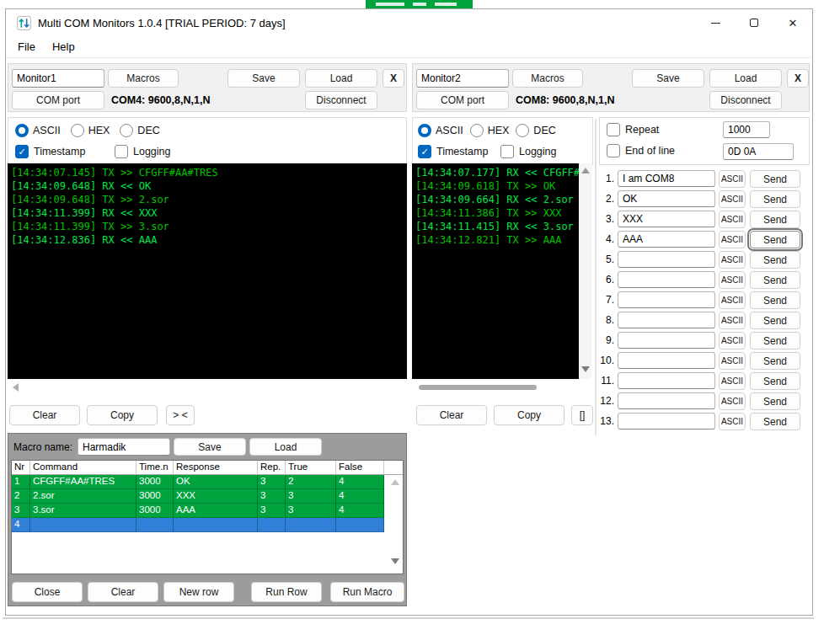 Image resolution: width=840 pixels, height=635 pixels. What do you see at coordinates (746, 78) in the screenshot?
I see `monitor2-load-button: Load` at bounding box center [746, 78].